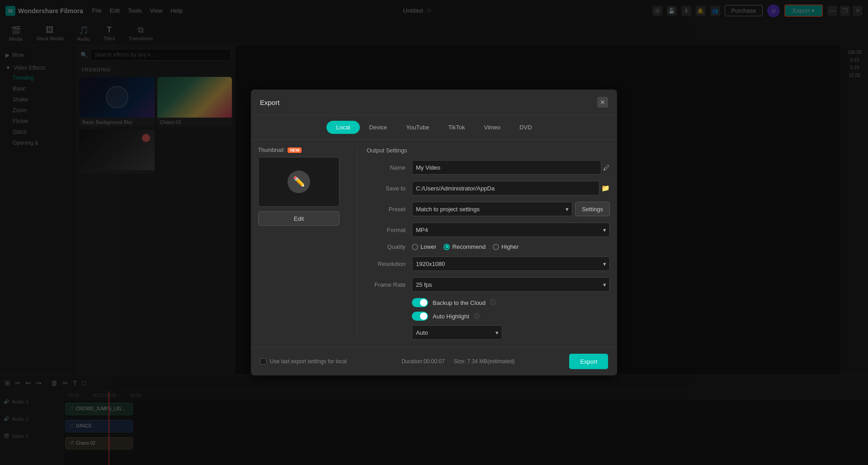  I want to click on radio-label-higher: Higher, so click(510, 247).